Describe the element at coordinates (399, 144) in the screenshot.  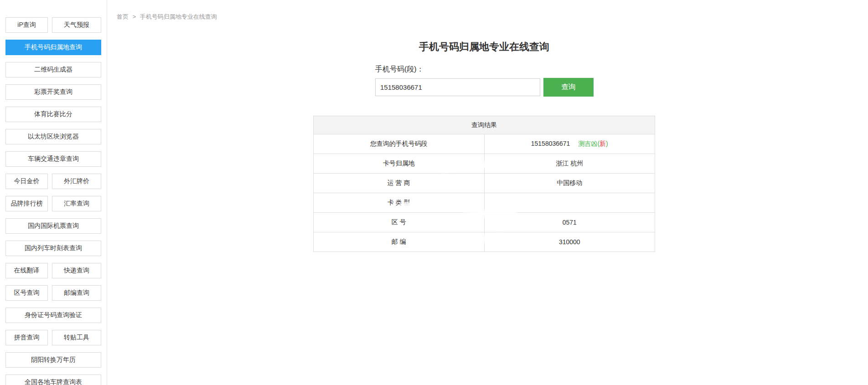
I see `row-label-phone-segment: 您查询的手机号码段` at that location.